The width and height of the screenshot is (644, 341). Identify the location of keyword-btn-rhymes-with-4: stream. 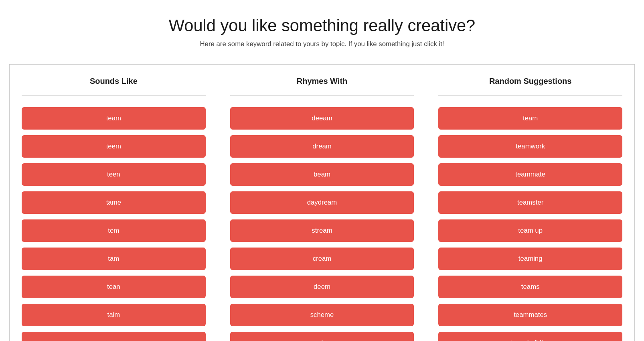
(322, 231).